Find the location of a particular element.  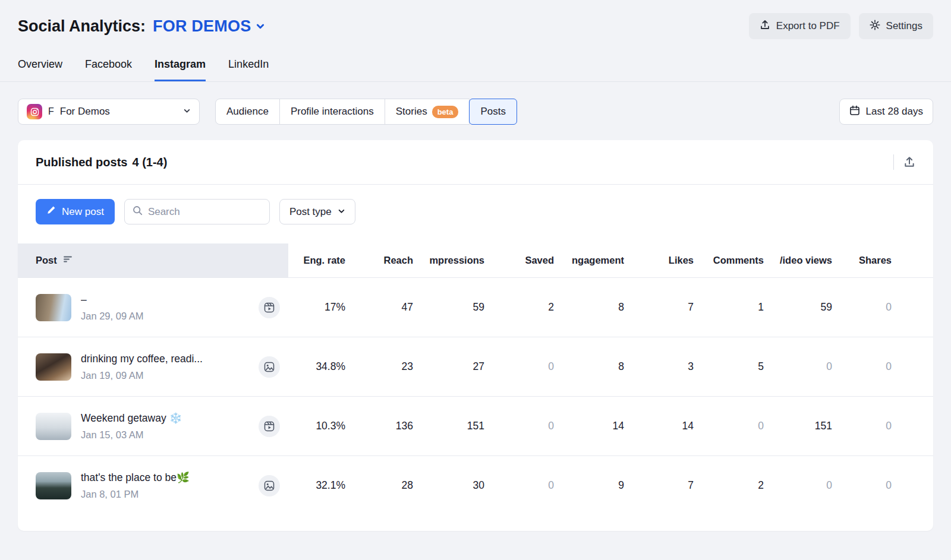

panel-title: Published posts is located at coordinates (81, 163).